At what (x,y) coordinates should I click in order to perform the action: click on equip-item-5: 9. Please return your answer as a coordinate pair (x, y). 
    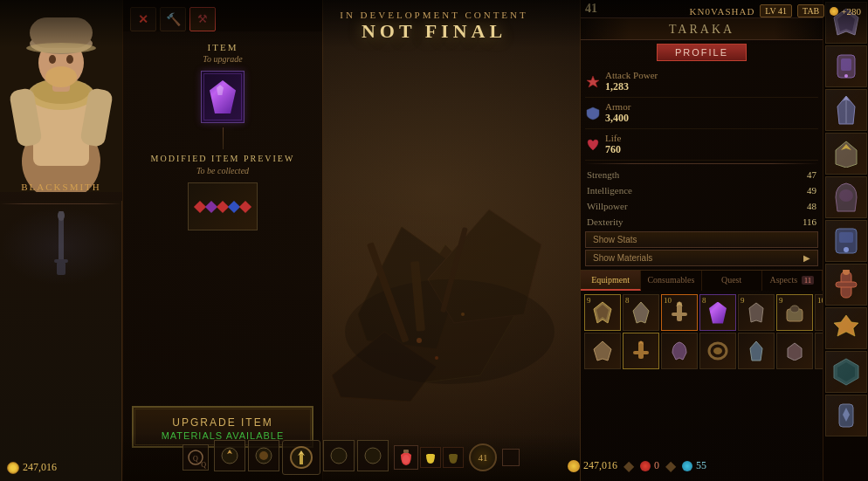
    Looking at the image, I should click on (756, 313).